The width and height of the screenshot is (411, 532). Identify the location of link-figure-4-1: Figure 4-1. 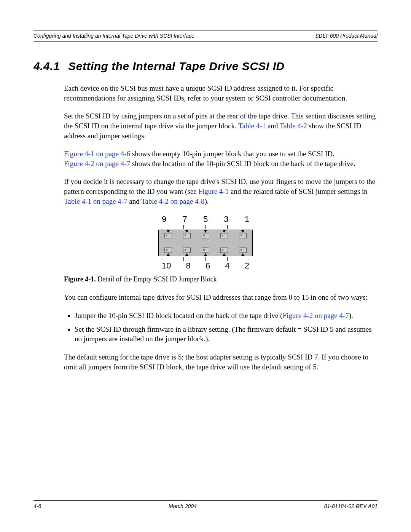
(214, 191).